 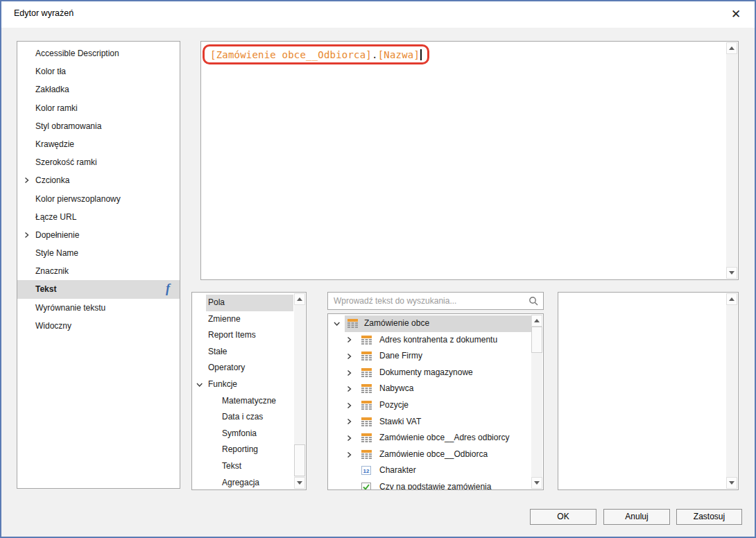 I want to click on property-item-label: Szerokość ramki, so click(x=98, y=162).